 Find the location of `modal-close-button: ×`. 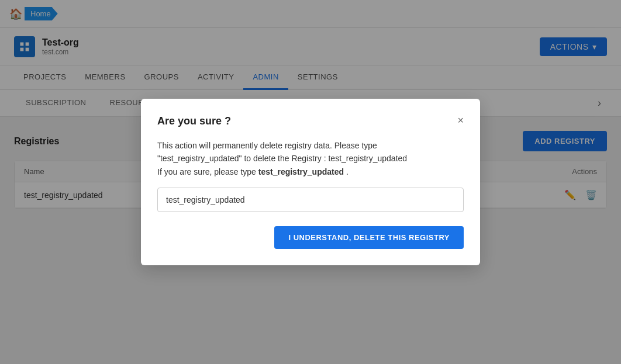

modal-close-button: × is located at coordinates (461, 120).